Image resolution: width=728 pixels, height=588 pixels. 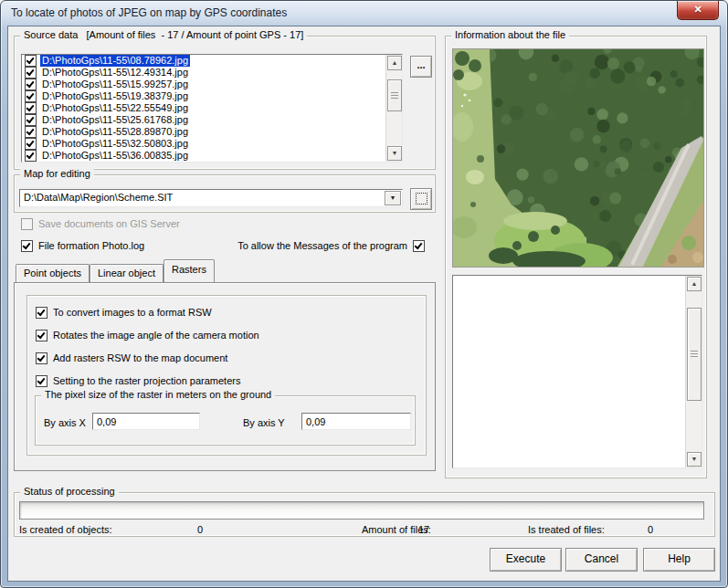 What do you see at coordinates (393, 198) in the screenshot?
I see `combo-dropdown-icon: ▼` at bounding box center [393, 198].